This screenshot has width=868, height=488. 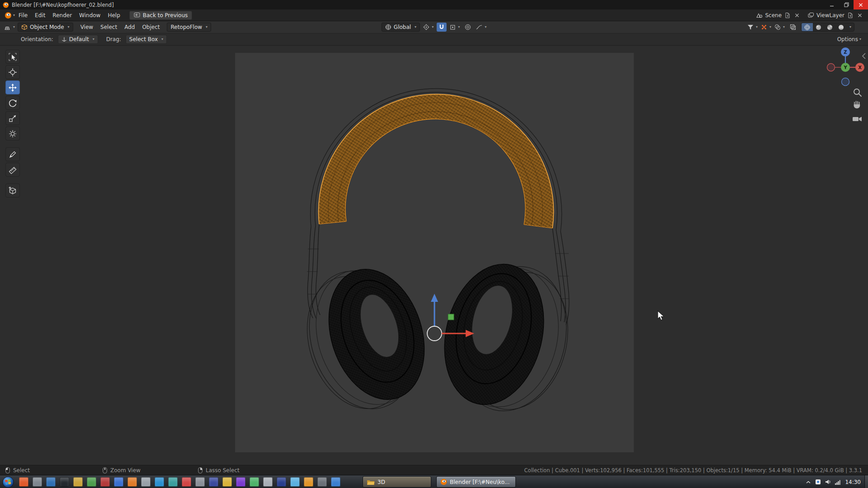 I want to click on taskbar-clock: 14:30, so click(x=853, y=482).